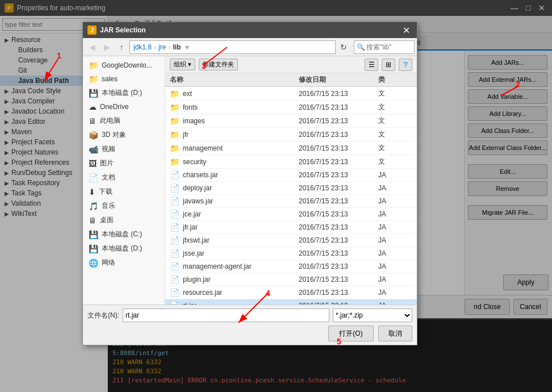 The width and height of the screenshot is (552, 392). Describe the element at coordinates (351, 333) in the screenshot. I see `dialog-open-button: 打开(O)` at that location.